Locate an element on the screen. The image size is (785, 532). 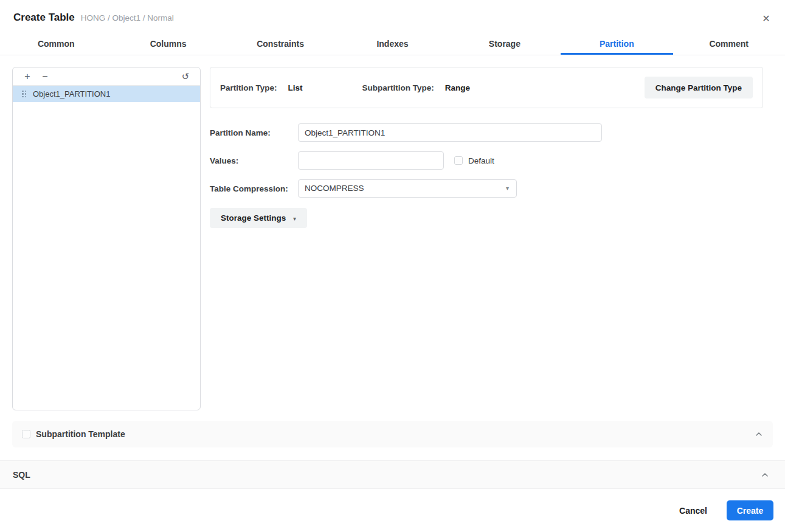
subpartition-template-checkbox is located at coordinates (26, 434).